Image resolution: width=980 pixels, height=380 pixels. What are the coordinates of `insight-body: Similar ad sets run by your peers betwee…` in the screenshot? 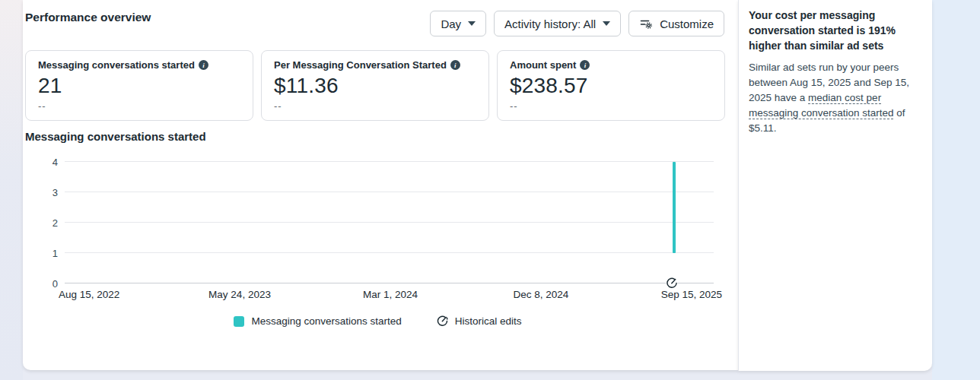 It's located at (834, 98).